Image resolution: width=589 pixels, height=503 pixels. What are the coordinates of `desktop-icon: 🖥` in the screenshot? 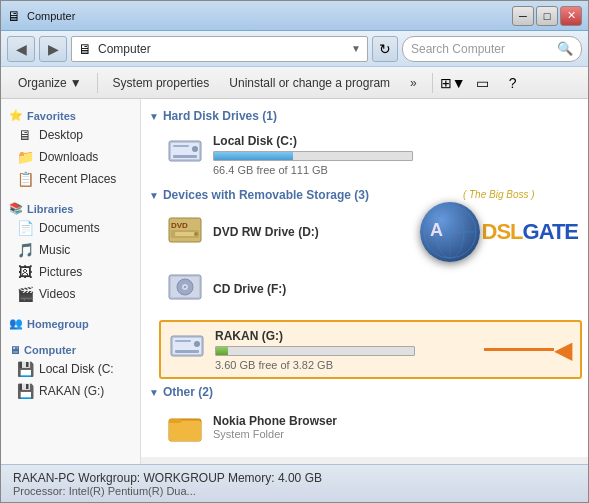 It's located at (25, 135).